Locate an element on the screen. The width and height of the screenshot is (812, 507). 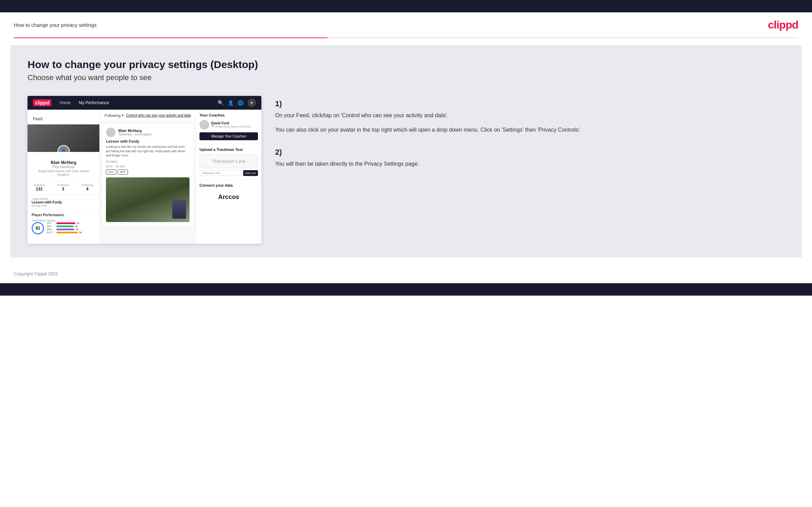
instructions: 1) On your Feed, click/tap on 'Control w… is located at coordinates (530, 141).